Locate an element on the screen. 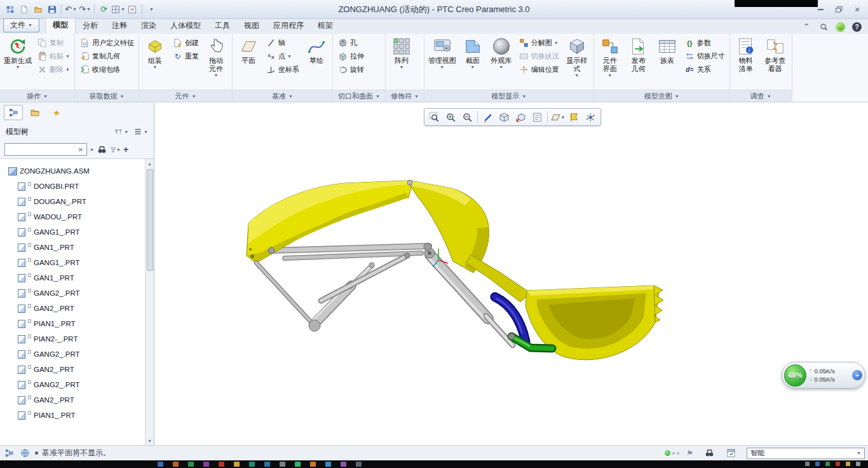 The width and height of the screenshot is (868, 468). tree-filter-button: T▼ is located at coordinates (121, 132).